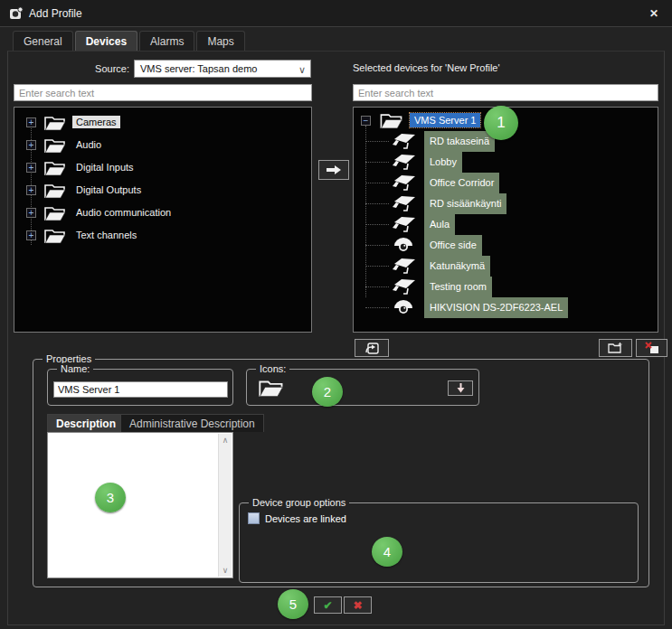  I want to click on tree-item-cameras: + Cameras, so click(163, 123).